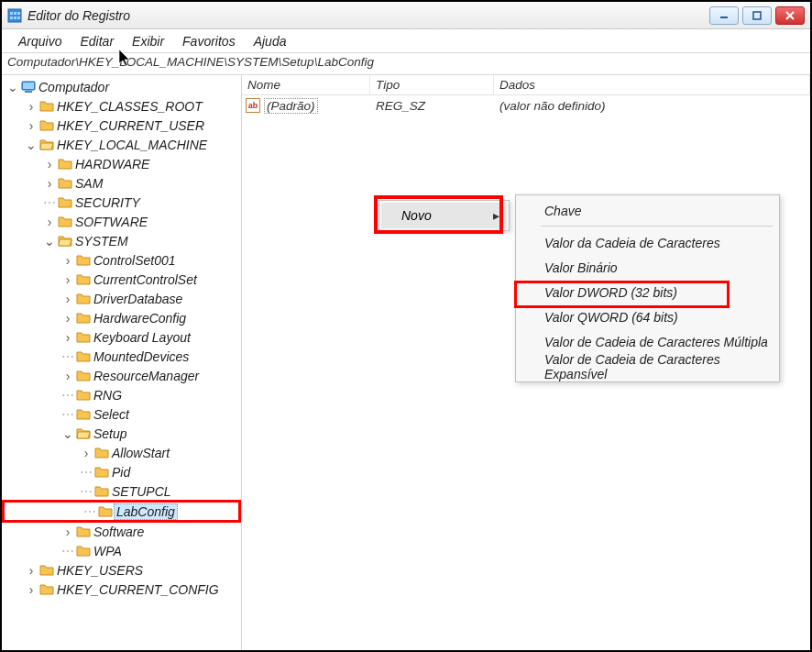 The height and width of the screenshot is (652, 812). What do you see at coordinates (141, 357) in the screenshot?
I see `tree-label: MountedDevices` at bounding box center [141, 357].